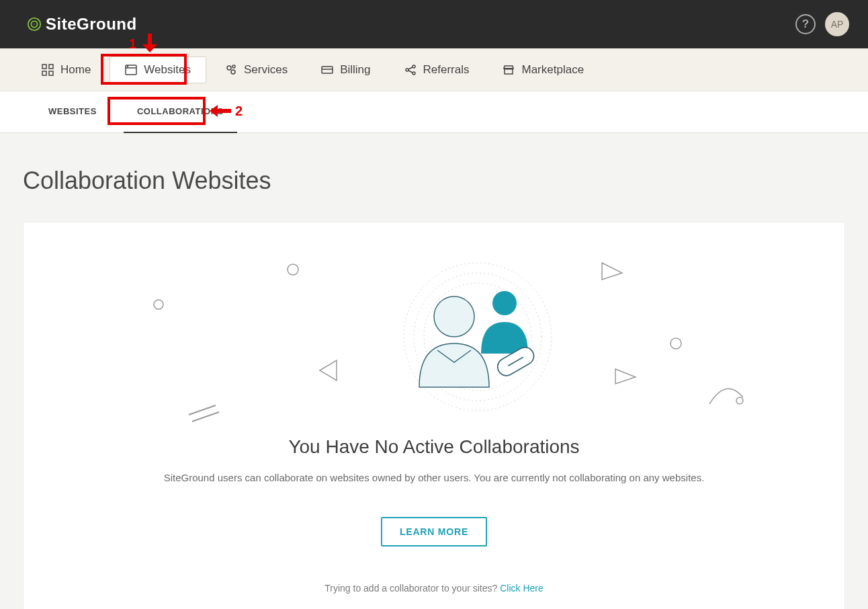 The width and height of the screenshot is (868, 609). What do you see at coordinates (167, 70) in the screenshot?
I see `nav-label: Websites` at bounding box center [167, 70].